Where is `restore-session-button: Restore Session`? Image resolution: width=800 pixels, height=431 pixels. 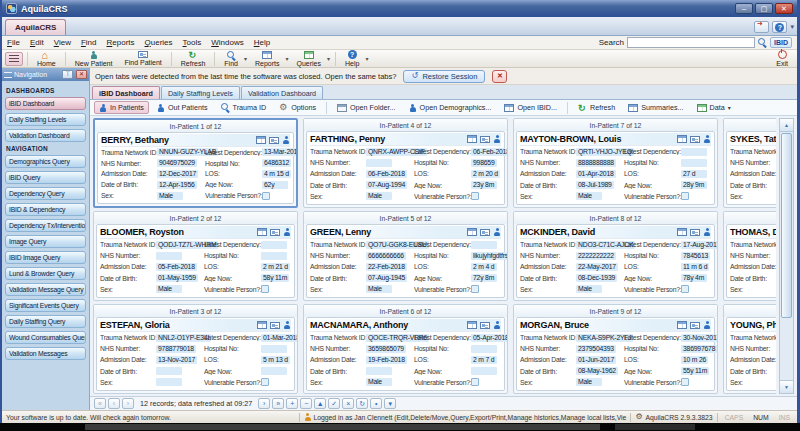 restore-session-button: Restore Session is located at coordinates (444, 76).